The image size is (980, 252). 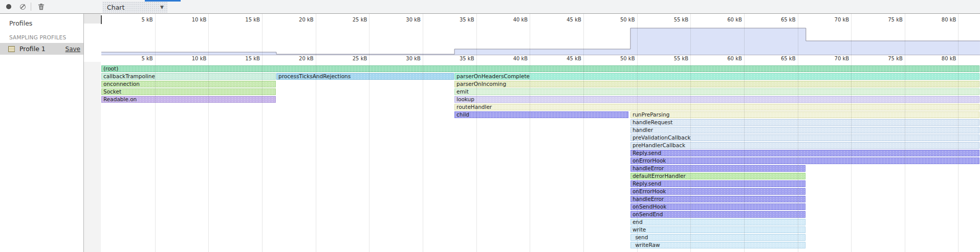 What do you see at coordinates (23, 7) in the screenshot?
I see `clear-profiles-button` at bounding box center [23, 7].